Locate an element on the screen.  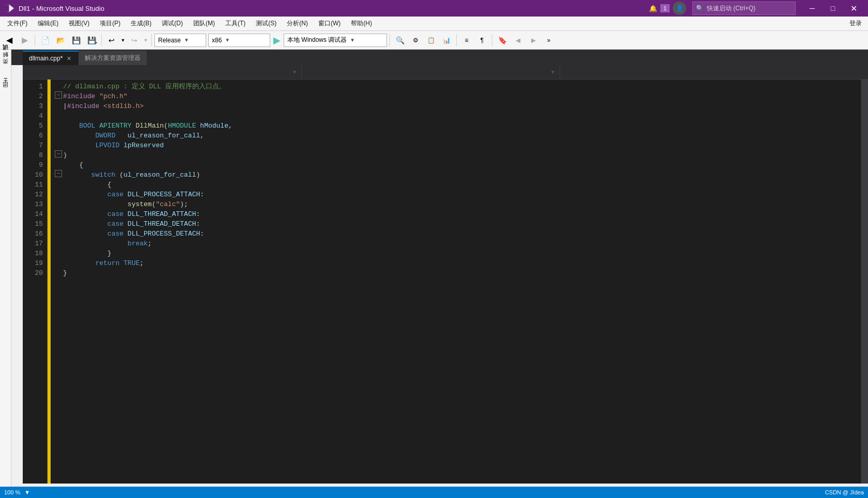
menu-view: 视图(V) is located at coordinates (79, 24).